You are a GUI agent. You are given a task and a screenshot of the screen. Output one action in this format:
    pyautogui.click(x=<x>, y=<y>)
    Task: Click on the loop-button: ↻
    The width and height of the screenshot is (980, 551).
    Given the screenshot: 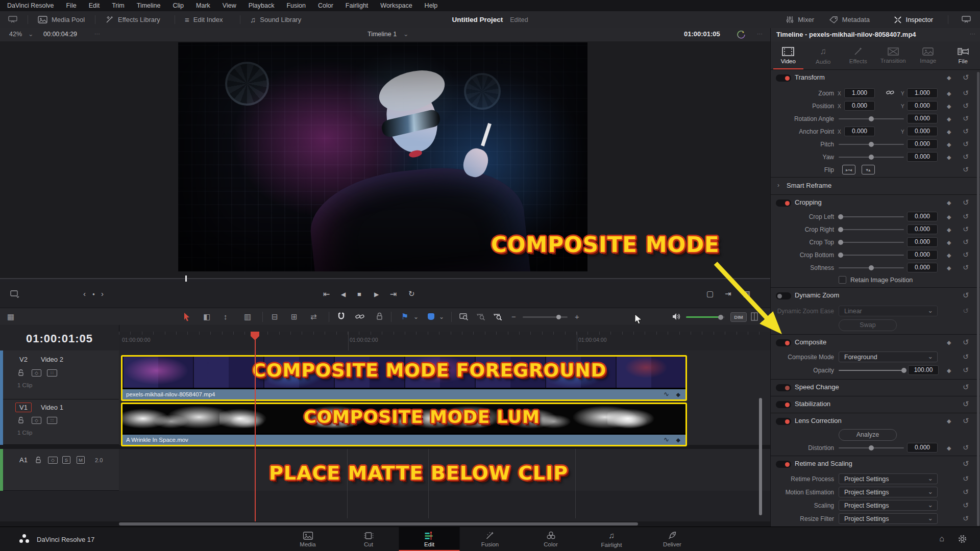 What is the action you would take?
    pyautogui.click(x=411, y=294)
    